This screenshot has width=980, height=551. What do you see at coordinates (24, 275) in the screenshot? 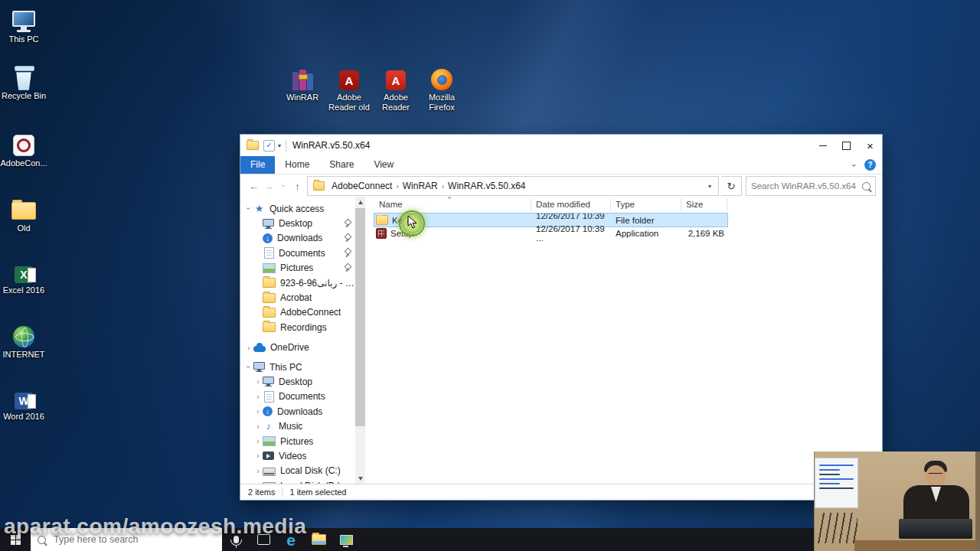
I see `excel-icon: X` at bounding box center [24, 275].